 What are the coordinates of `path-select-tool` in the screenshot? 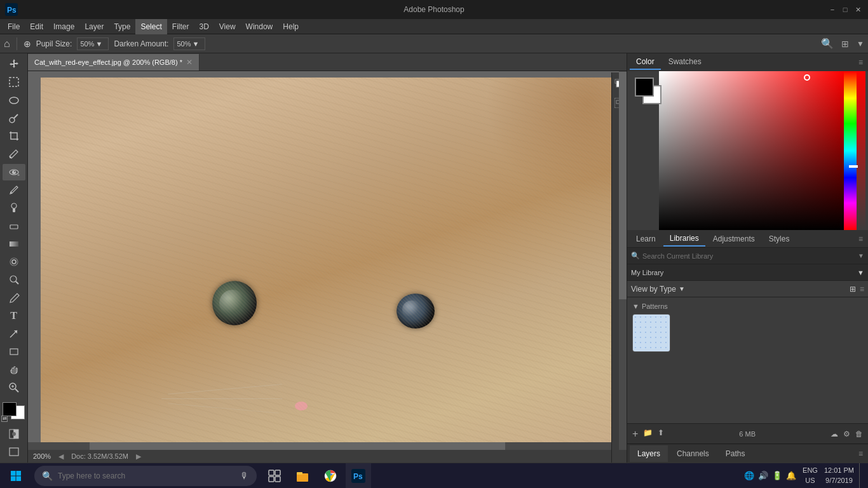 It's located at (14, 334).